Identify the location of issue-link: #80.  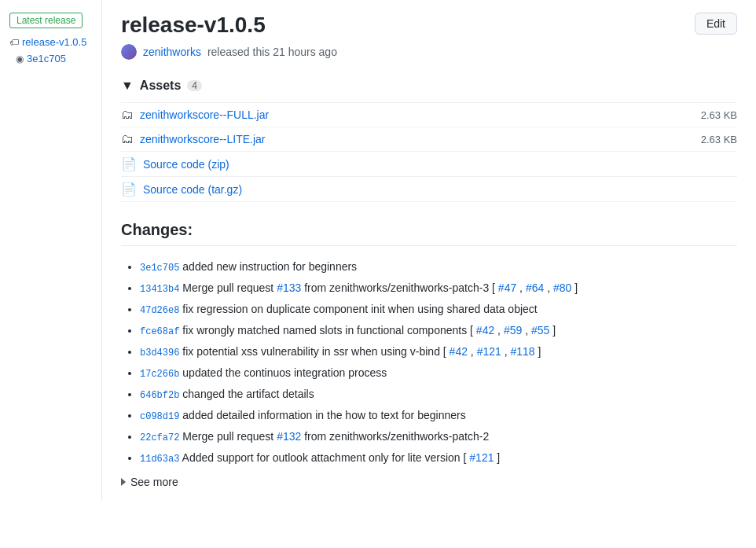
(563, 288).